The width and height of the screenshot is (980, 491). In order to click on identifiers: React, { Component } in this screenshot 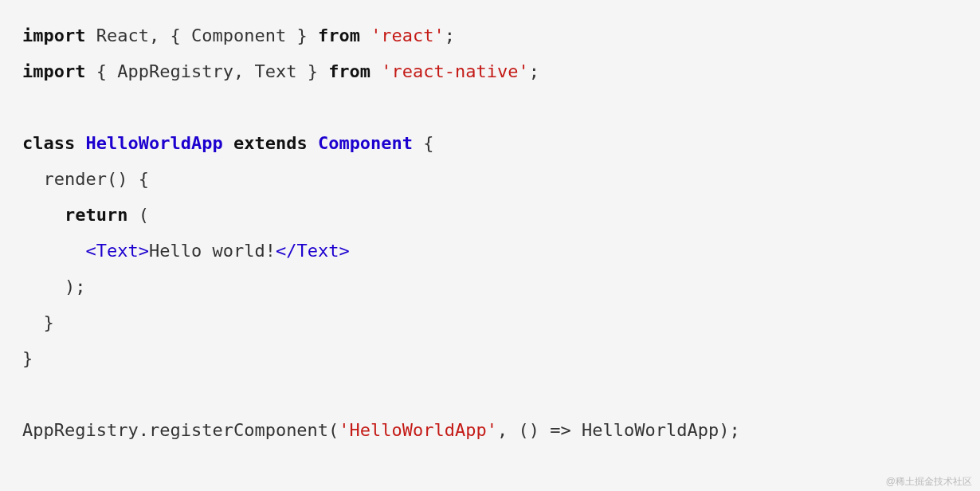, I will do `click(201, 35)`.